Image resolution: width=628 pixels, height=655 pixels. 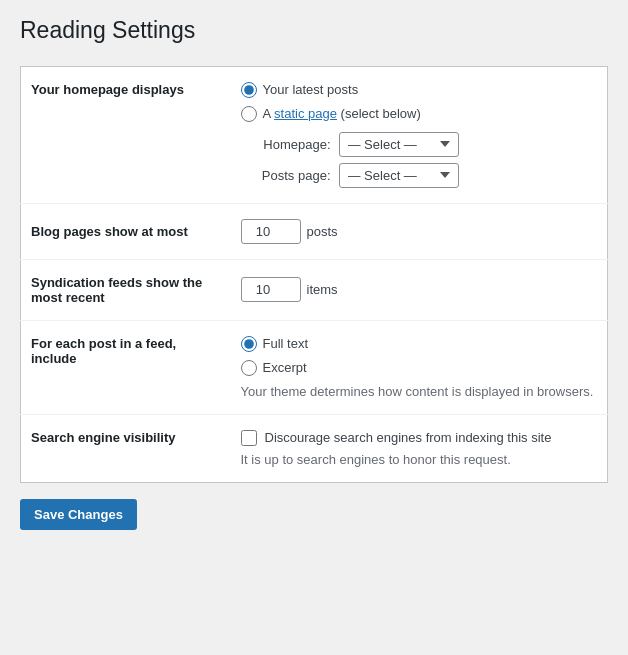 What do you see at coordinates (420, 290) in the screenshot?
I see `syndication-feeds-control: items` at bounding box center [420, 290].